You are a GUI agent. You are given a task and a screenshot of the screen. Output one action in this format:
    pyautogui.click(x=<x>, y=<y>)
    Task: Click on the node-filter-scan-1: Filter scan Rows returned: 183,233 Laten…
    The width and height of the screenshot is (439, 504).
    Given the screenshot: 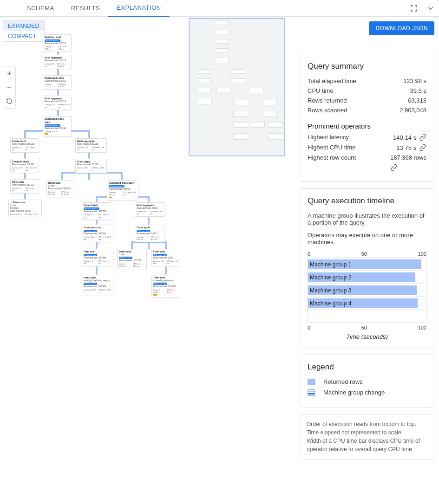 What is the action you would take?
    pyautogui.click(x=25, y=187)
    